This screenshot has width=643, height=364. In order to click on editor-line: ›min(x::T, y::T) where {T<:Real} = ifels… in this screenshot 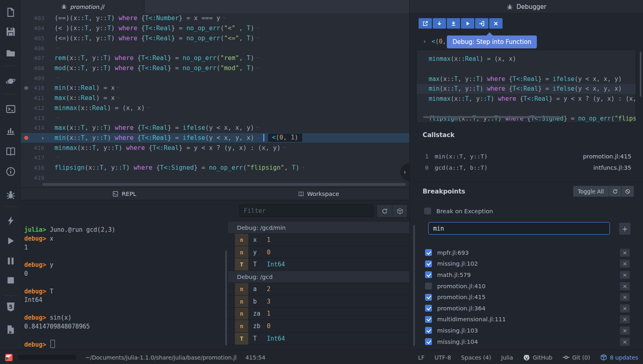, I will do `click(215, 138)`.